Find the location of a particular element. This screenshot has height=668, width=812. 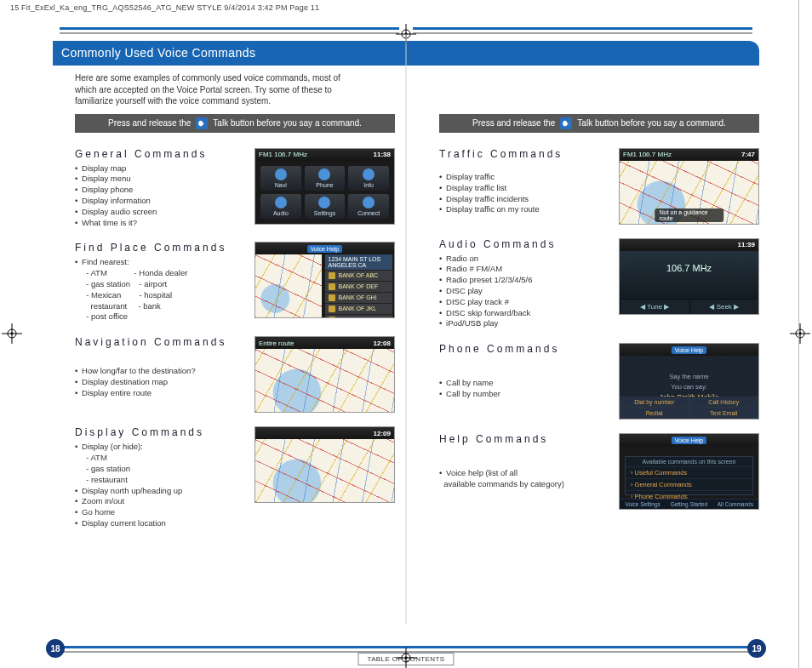

command-item: What time is it? is located at coordinates (160, 223).